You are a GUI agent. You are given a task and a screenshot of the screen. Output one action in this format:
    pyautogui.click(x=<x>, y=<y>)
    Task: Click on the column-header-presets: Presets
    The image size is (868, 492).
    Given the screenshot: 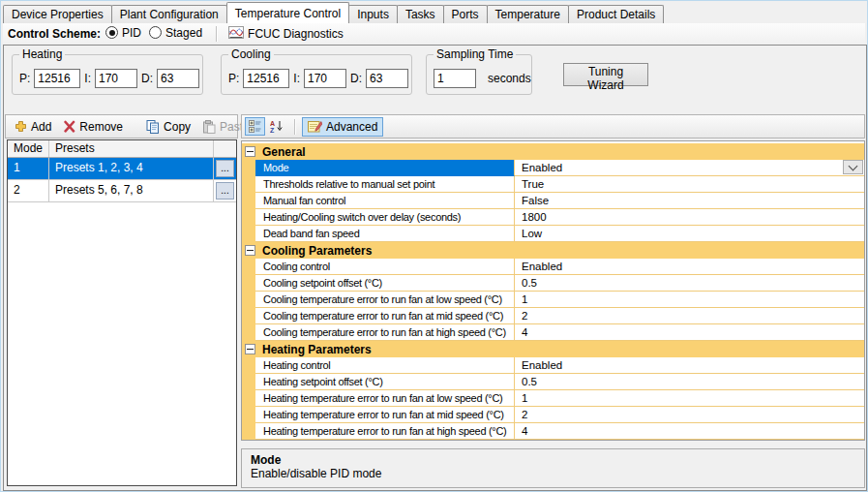 What is the action you would take?
    pyautogui.click(x=132, y=149)
    